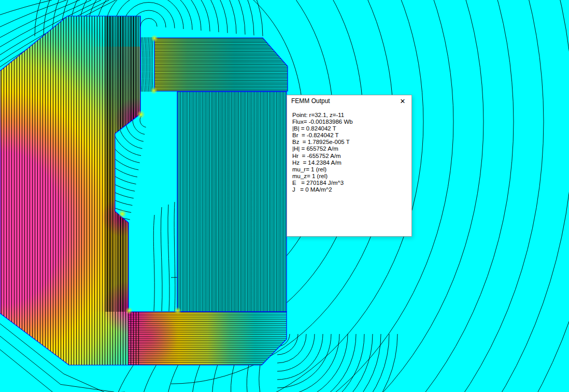 This screenshot has height=392, width=569. Describe the element at coordinates (349, 166) in the screenshot. I see `femm-output-dialog: FEMM Output ✕ Point: r=32.1, z=-11 Flux=…` at that location.